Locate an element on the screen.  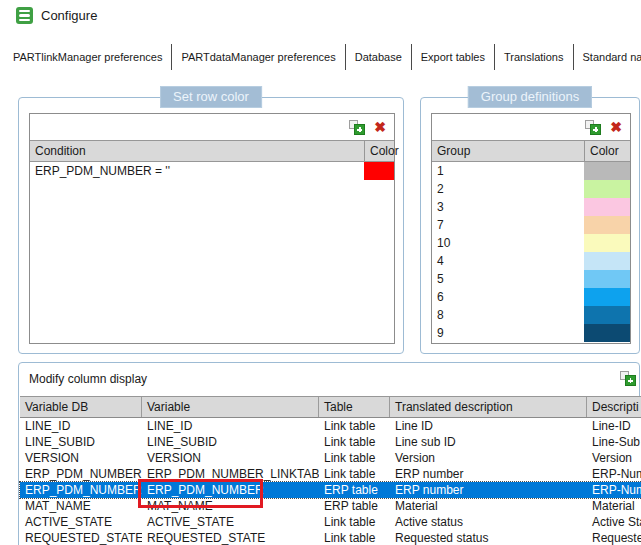
cell-variable: MAT_NAME is located at coordinates (230, 506).